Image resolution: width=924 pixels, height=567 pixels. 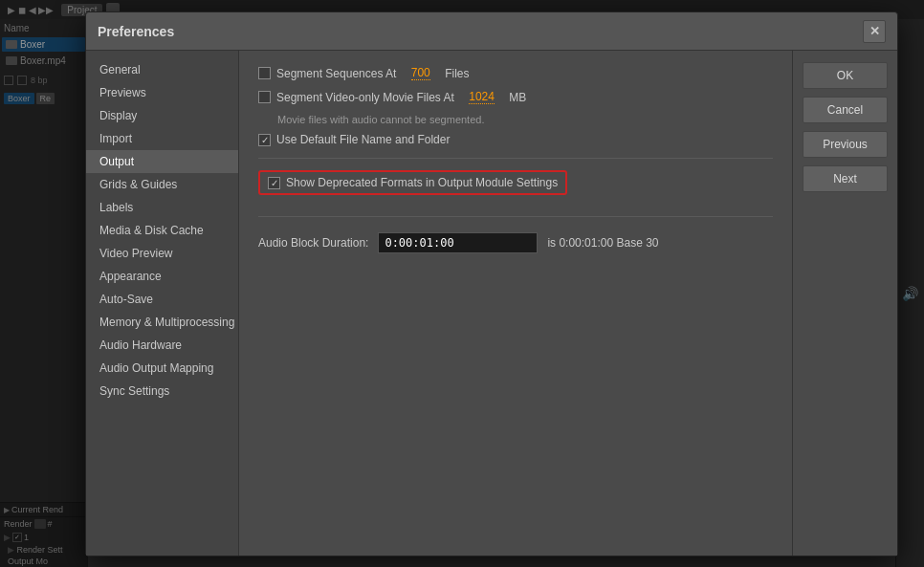 What do you see at coordinates (846, 76) in the screenshot?
I see `ok-button: OK` at bounding box center [846, 76].